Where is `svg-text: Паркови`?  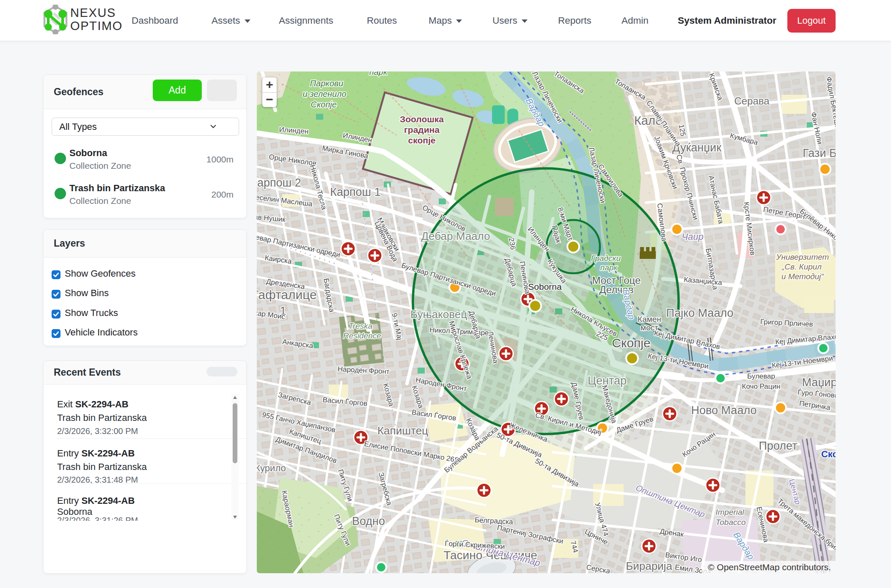 svg-text: Паркови is located at coordinates (327, 83).